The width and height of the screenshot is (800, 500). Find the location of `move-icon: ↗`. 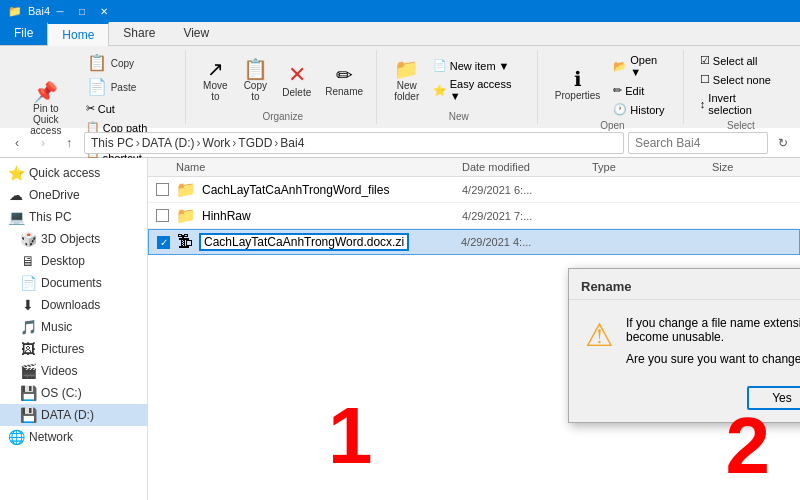

move-icon: ↗ is located at coordinates (216, 69).